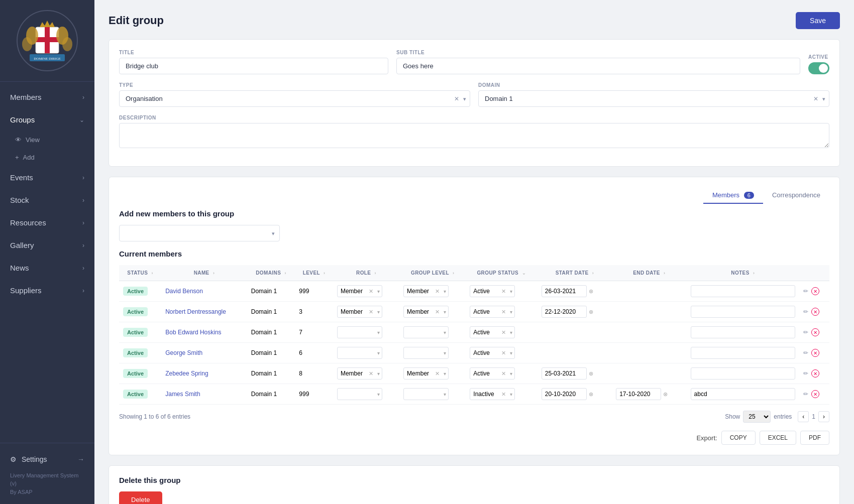 The image size is (854, 504). I want to click on end-date-clear: ⊗, so click(665, 395).